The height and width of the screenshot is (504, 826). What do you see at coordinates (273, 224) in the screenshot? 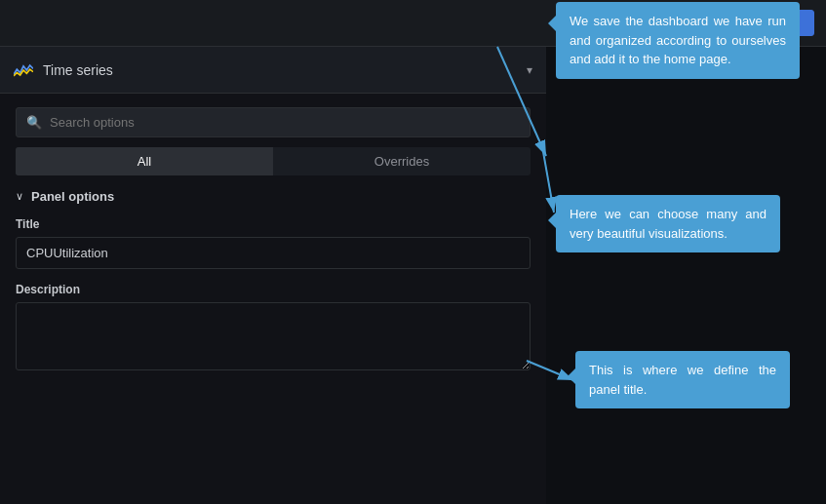
I see `title-field-label: Title` at bounding box center [273, 224].